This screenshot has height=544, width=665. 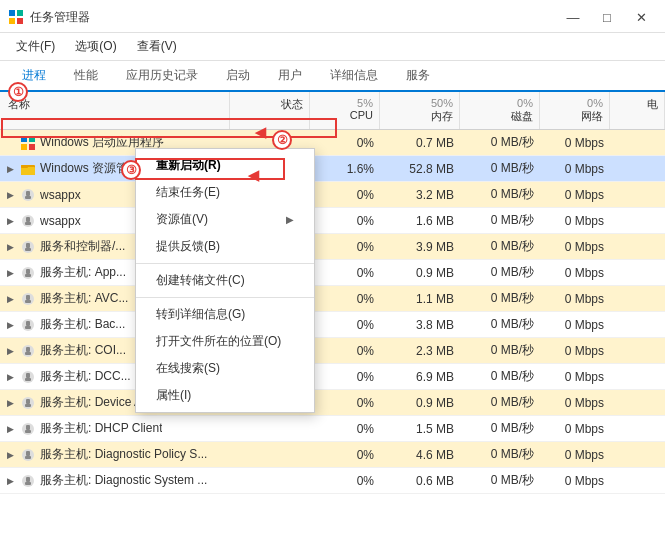 What do you see at coordinates (332, 325) in the screenshot?
I see `table-row: ▶ 服务主机: Bac... 0% 3.8 MB 0 MB/秒 0 Mbps` at bounding box center [332, 325].